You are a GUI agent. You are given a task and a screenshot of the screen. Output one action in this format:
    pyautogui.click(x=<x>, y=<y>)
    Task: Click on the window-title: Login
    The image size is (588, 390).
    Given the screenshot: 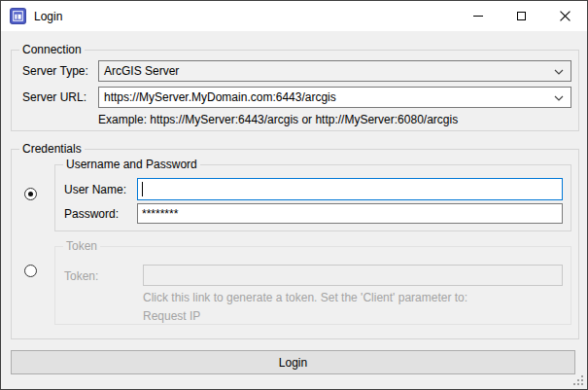 What is the action you would take?
    pyautogui.click(x=49, y=17)
    